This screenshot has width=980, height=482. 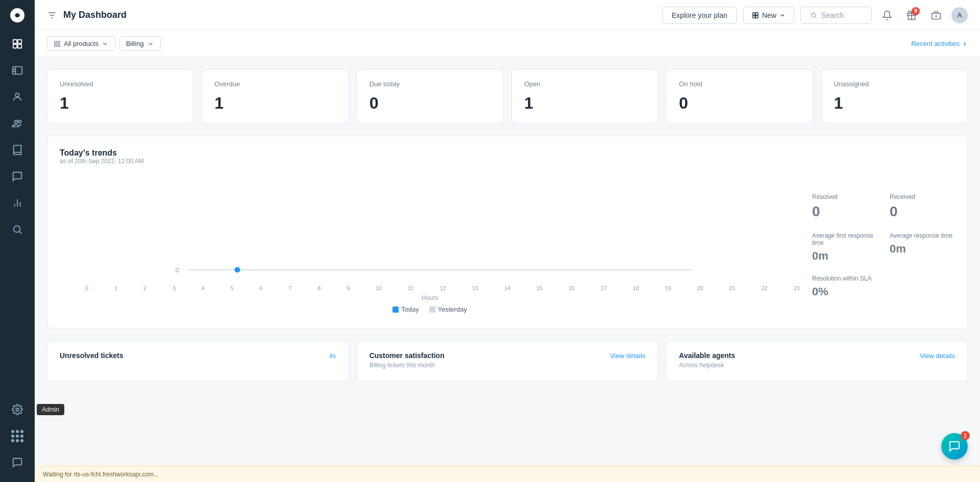 What do you see at coordinates (739, 84) in the screenshot?
I see `stat-label-4: On hold` at bounding box center [739, 84].